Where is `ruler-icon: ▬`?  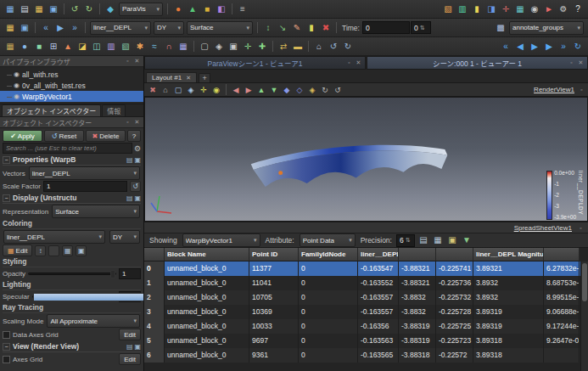
ruler-icon: ▬ is located at coordinates (298, 47).